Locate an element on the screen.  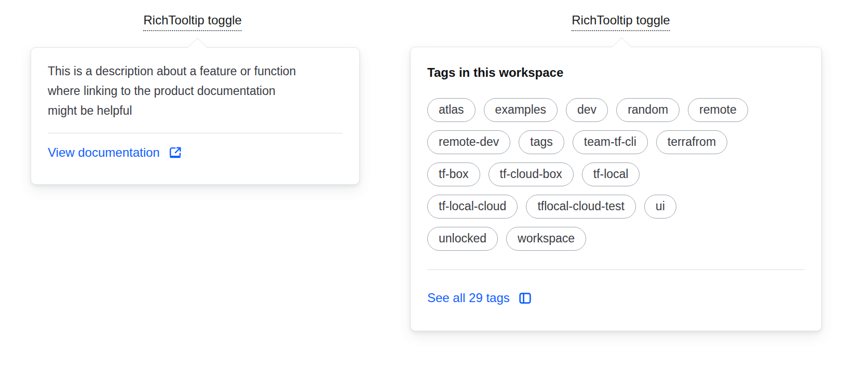
tag-pill: tf-local is located at coordinates (611, 174).